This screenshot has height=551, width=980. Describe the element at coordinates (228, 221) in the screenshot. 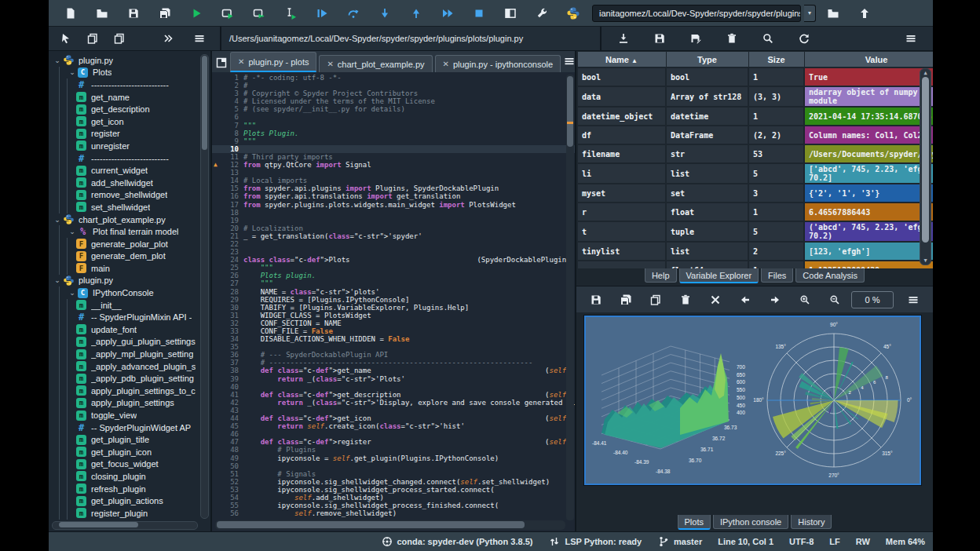

I see `line-number: 19` at that location.